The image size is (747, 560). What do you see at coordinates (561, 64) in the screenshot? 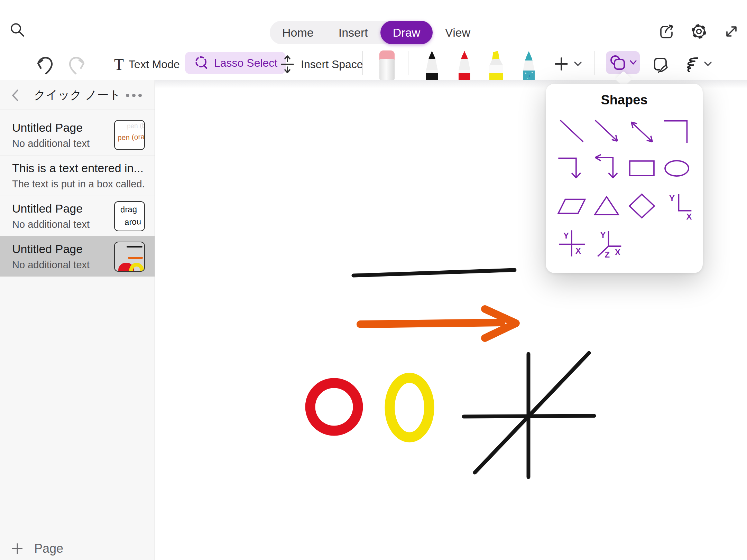
I see `add-pen-button` at bounding box center [561, 64].